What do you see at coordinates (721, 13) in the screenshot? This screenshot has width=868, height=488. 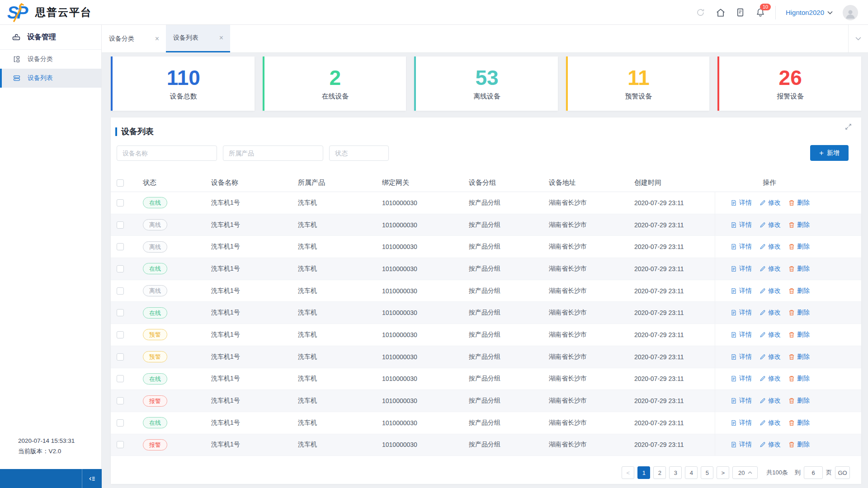 I see `home-icon` at bounding box center [721, 13].